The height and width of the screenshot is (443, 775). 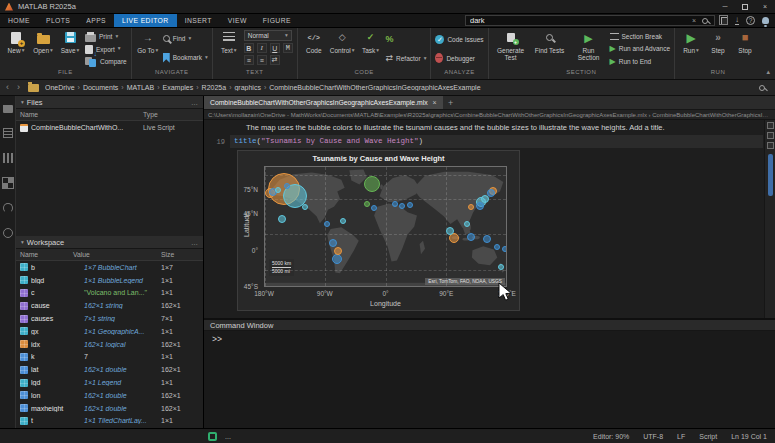 I want to click on bulleted-list-button: ≡, so click(x=249, y=60).